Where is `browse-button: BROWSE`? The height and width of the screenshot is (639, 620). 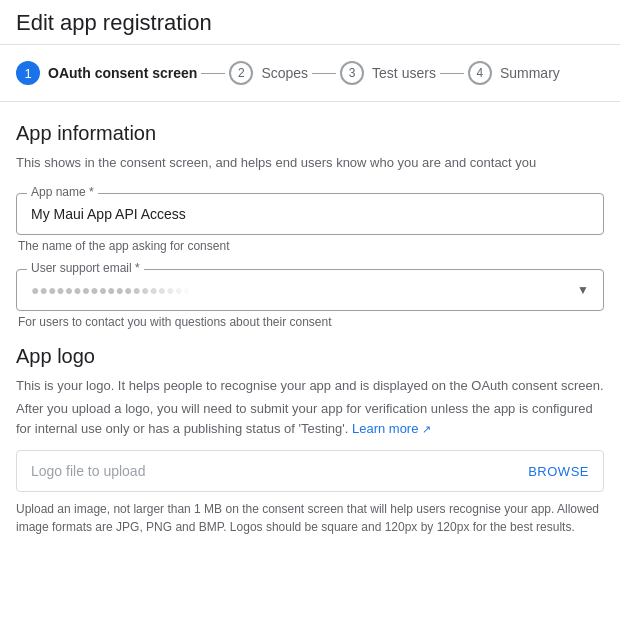 browse-button: BROWSE is located at coordinates (558, 472).